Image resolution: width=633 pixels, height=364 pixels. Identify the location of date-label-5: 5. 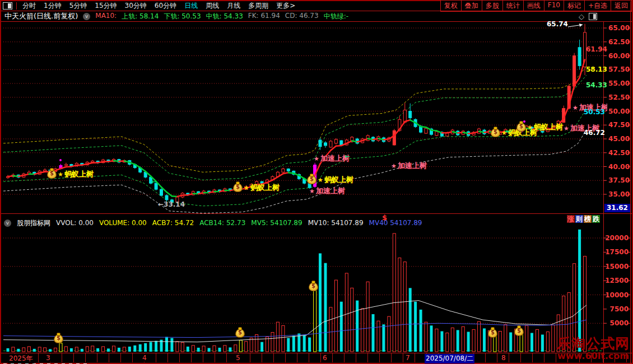
(238, 358).